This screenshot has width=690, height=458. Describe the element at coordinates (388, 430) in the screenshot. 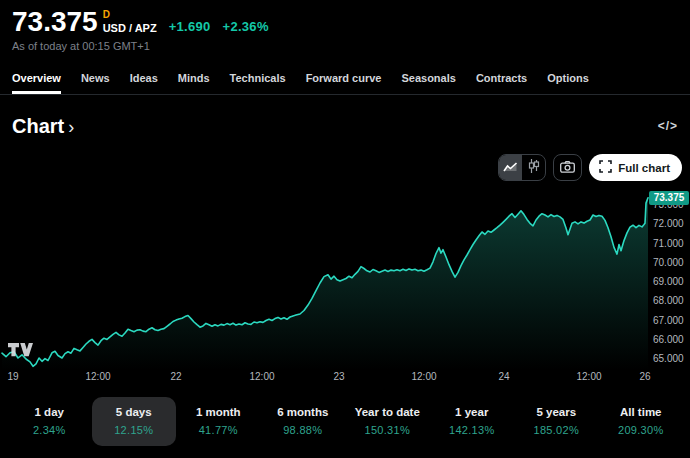

I see `range-percent: 150.31%` at that location.